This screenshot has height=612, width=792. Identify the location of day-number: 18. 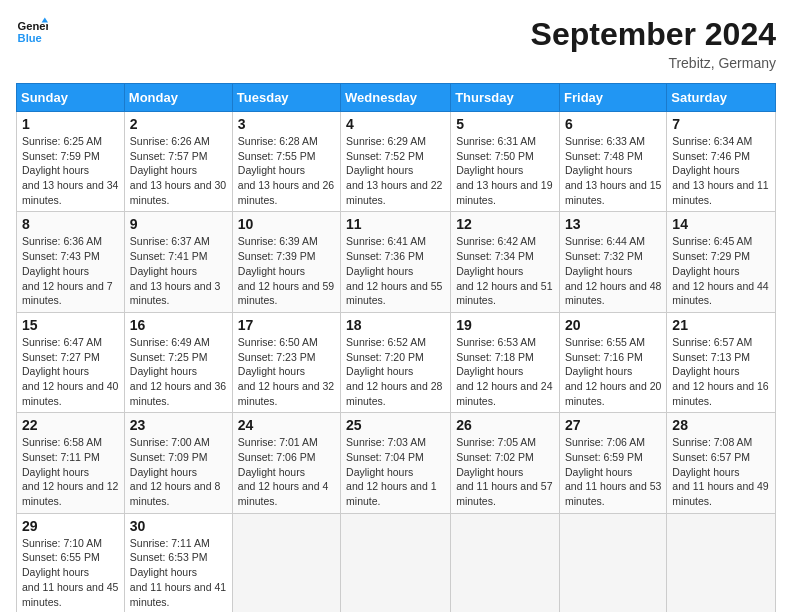
(396, 325).